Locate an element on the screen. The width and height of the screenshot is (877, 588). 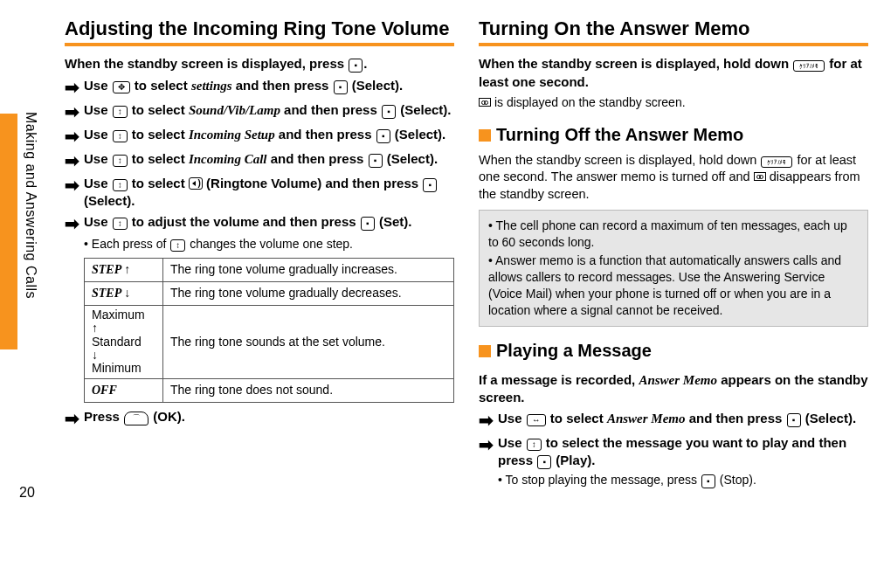
text: If a message is recorded, is located at coordinates (559, 379).